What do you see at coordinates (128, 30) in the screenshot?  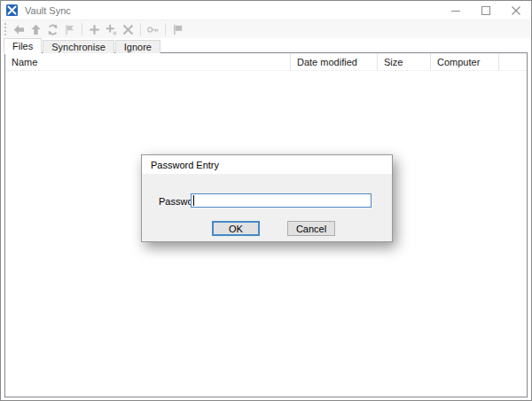 I see `delete-button` at bounding box center [128, 30].